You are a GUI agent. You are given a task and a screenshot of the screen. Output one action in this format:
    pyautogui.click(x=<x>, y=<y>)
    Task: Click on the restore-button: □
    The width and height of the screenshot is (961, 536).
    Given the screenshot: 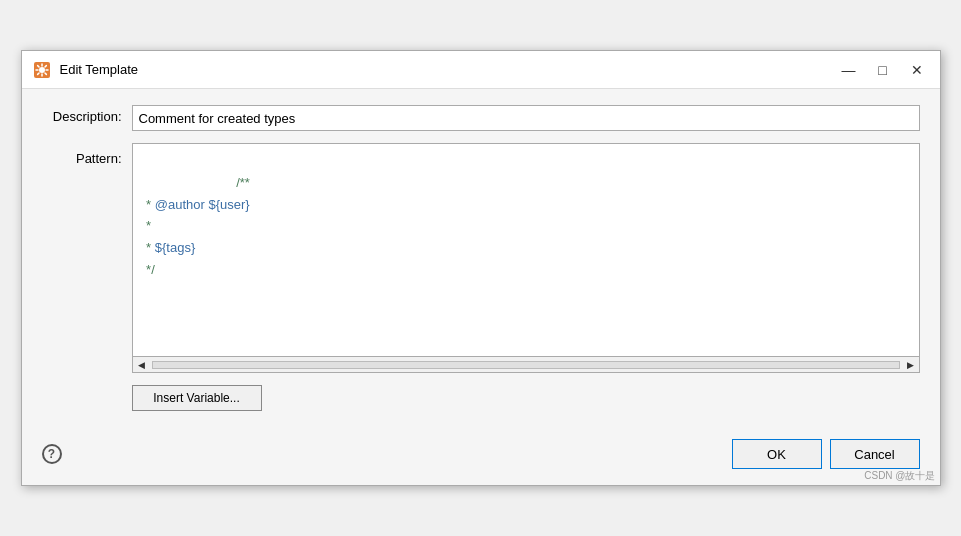 What is the action you would take?
    pyautogui.click(x=883, y=70)
    